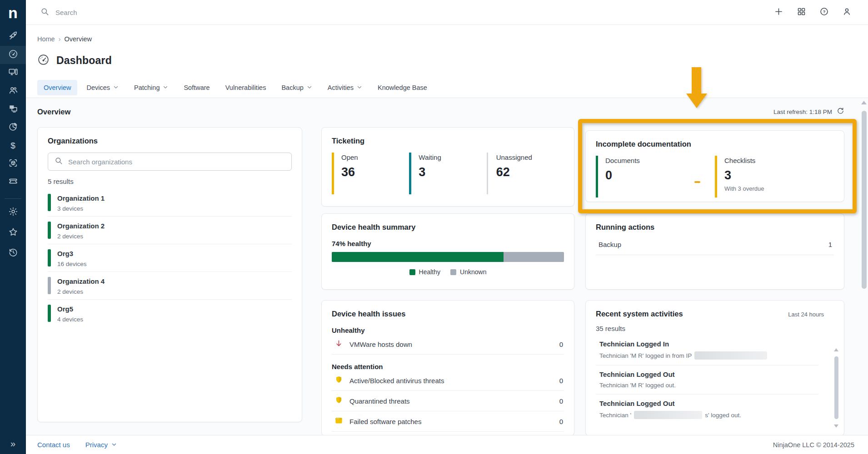 This screenshot has width=868, height=454. What do you see at coordinates (836, 426) in the screenshot?
I see `scrollbar-down-arrow` at bounding box center [836, 426].